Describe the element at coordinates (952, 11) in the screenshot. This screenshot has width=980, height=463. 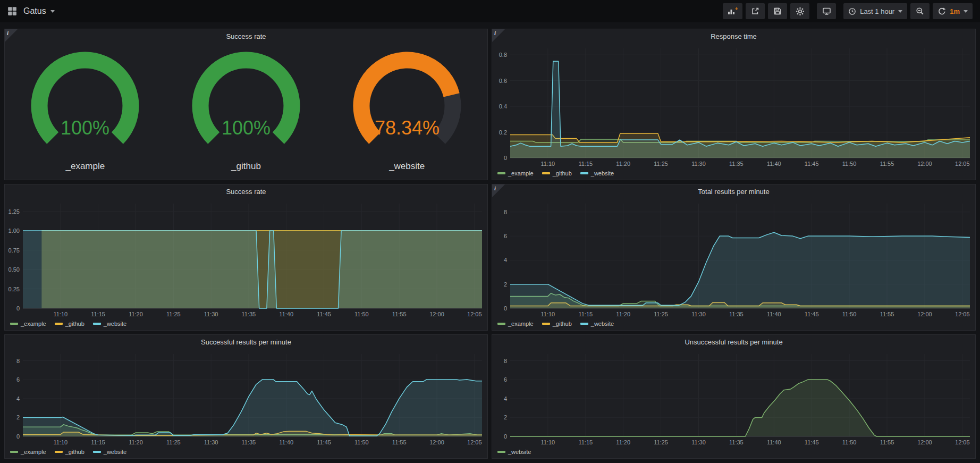
I see `refresh-interval-button: 1m` at that location.